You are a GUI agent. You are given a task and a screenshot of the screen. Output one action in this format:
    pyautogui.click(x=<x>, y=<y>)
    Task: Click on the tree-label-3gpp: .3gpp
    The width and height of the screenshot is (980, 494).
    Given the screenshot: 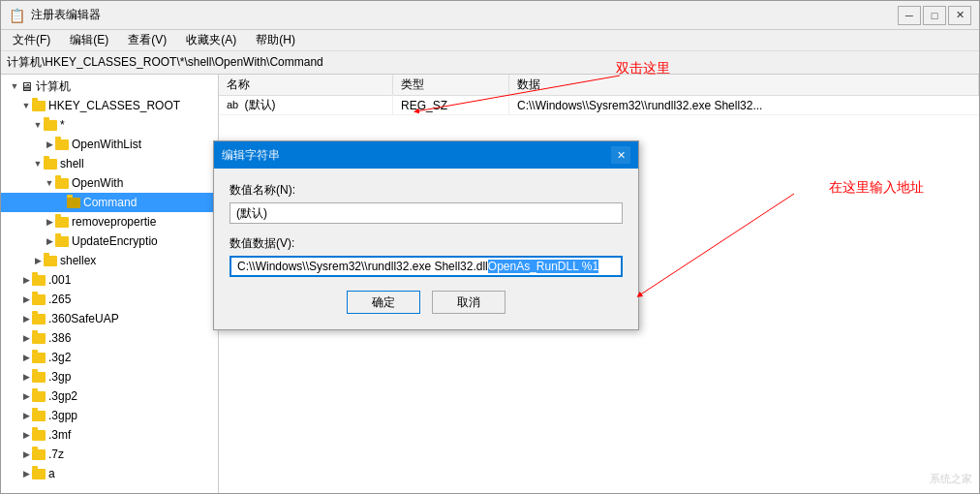 What is the action you would take?
    pyautogui.click(x=63, y=416)
    